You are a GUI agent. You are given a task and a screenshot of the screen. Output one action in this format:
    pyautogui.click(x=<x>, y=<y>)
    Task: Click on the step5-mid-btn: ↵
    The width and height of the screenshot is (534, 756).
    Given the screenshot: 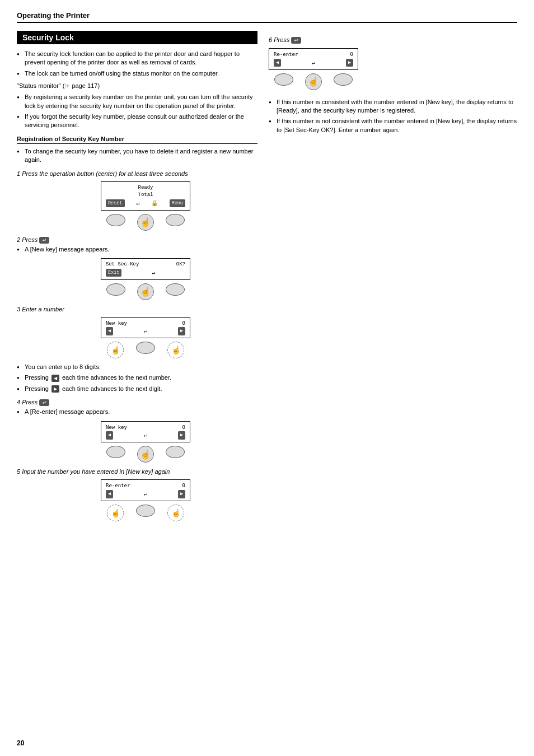 What is the action you would take?
    pyautogui.click(x=146, y=494)
    